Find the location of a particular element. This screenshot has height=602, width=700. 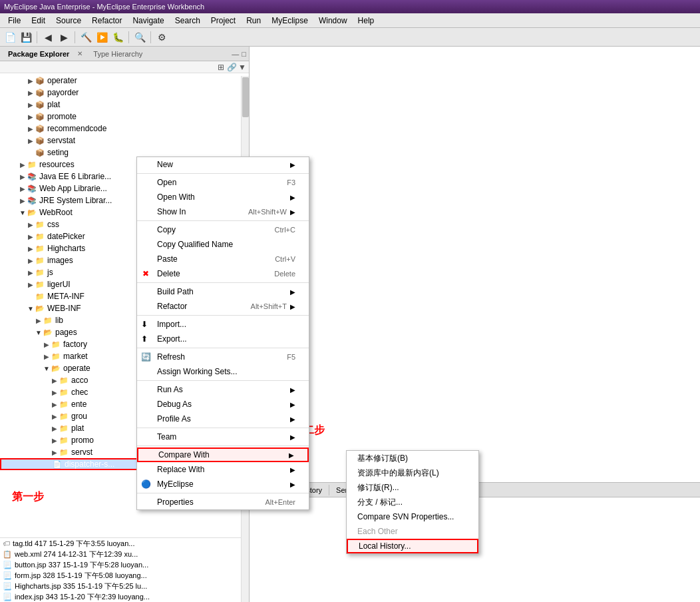

cm-properties: Properties Alt+Enter is located at coordinates (223, 502).